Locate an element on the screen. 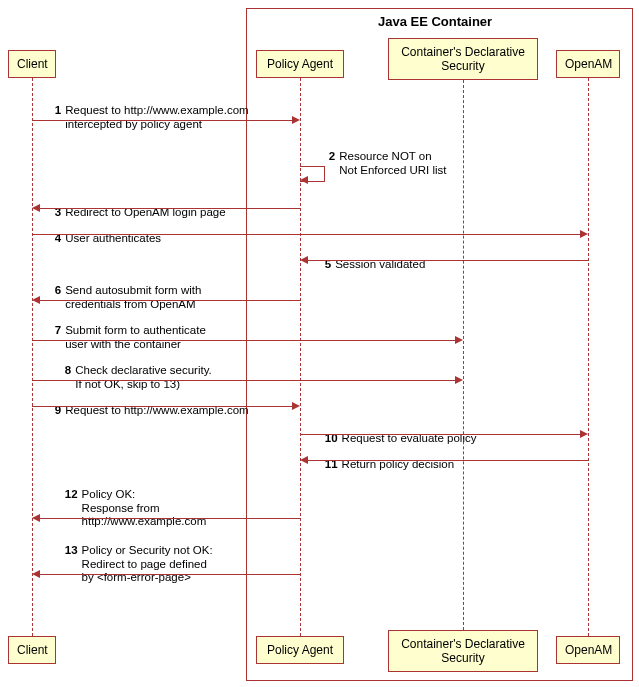 The height and width of the screenshot is (687, 639). message-1-text: Request to http://www.example.com interc… is located at coordinates (156, 118).